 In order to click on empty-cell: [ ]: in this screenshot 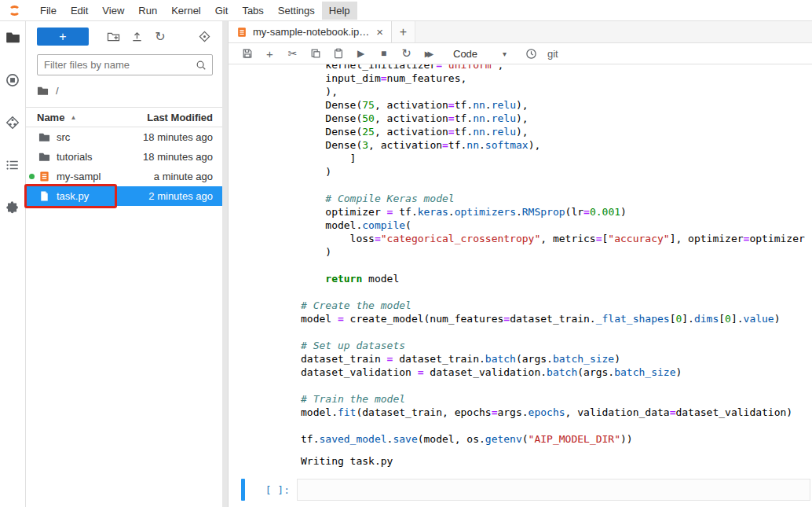, I will do `click(526, 490)`.